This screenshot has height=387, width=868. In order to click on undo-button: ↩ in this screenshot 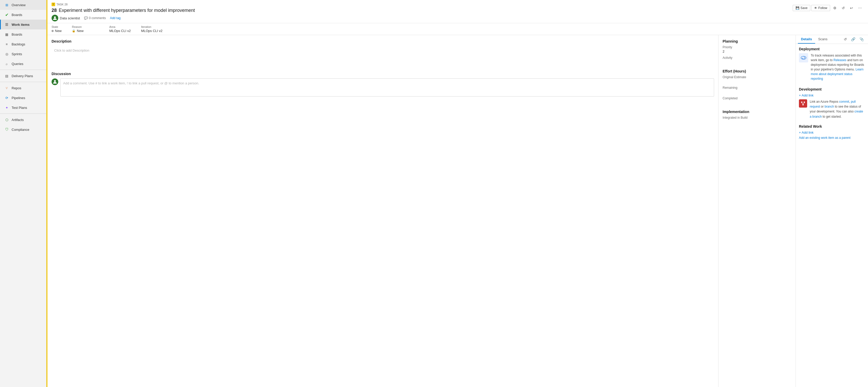, I will do `click(851, 8)`.